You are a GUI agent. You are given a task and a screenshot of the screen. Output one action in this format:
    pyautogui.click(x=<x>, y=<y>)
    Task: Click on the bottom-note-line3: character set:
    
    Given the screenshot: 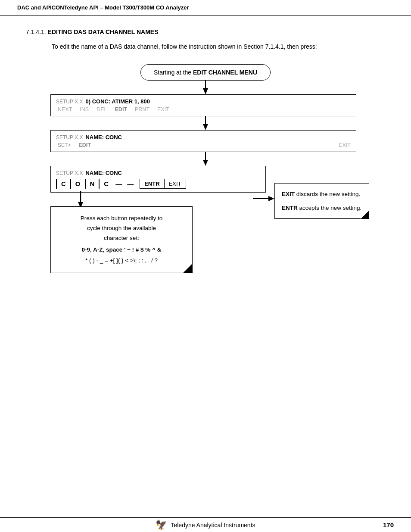 What is the action you would take?
    pyautogui.click(x=121, y=239)
    